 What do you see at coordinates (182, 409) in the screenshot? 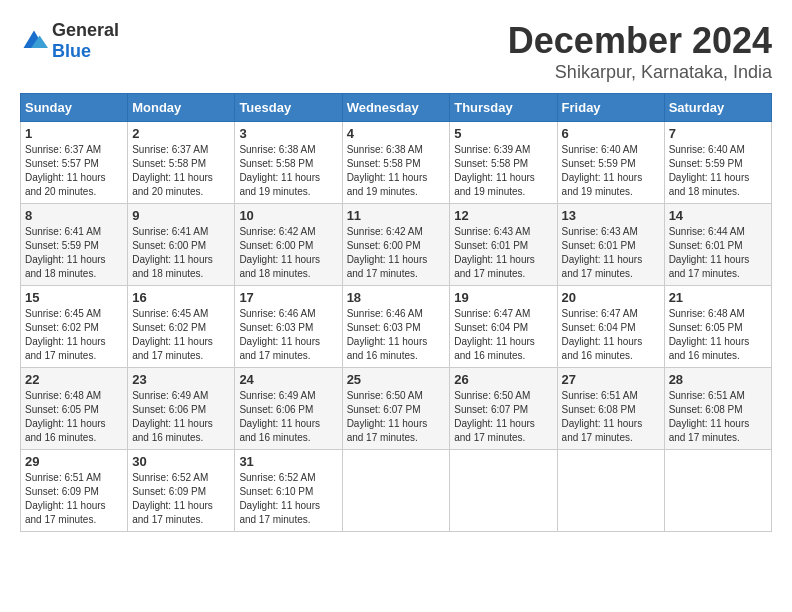
I see `table-row: 23Sunrise: 6:49 AM Sunset: 6:06 PM Dayli…` at bounding box center [182, 409].